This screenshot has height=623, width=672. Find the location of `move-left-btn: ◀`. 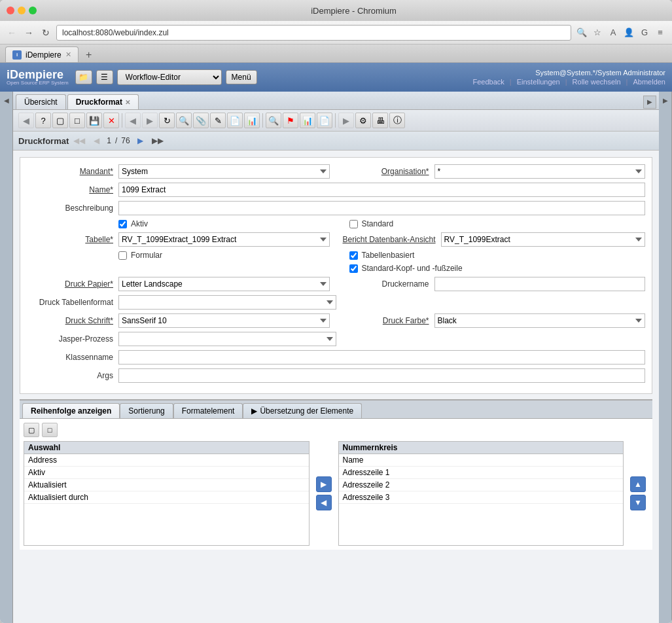

move-left-btn: ◀ is located at coordinates (324, 503).